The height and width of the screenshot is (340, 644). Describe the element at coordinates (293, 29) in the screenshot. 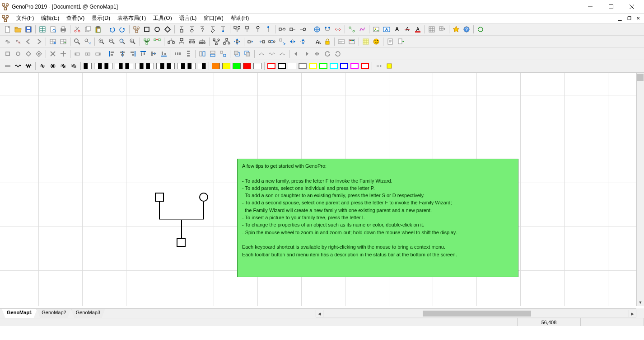

I see `new-husband-icon` at that location.